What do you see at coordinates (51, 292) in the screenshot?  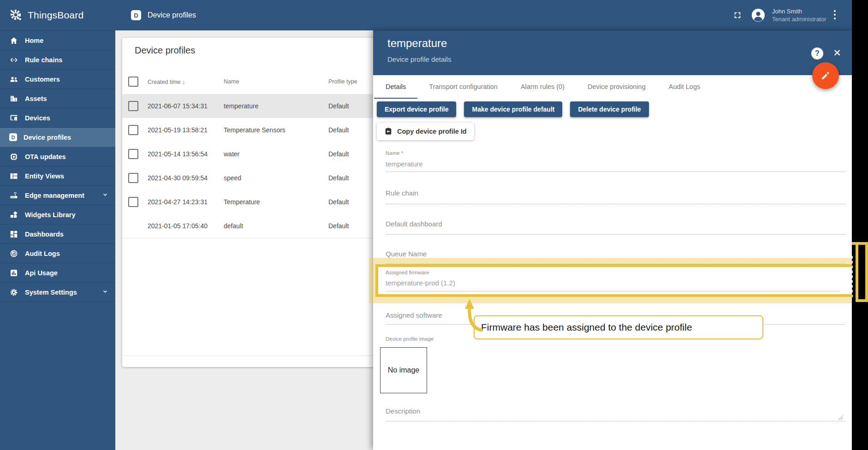 I see `sidebar-item-label: System Settings` at bounding box center [51, 292].